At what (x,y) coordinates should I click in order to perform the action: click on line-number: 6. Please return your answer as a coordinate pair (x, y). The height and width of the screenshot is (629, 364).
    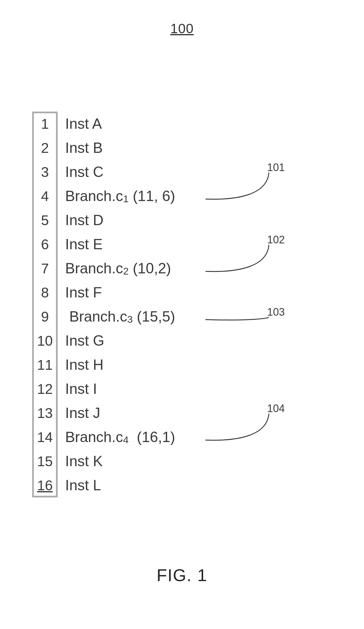
    Looking at the image, I should click on (45, 244).